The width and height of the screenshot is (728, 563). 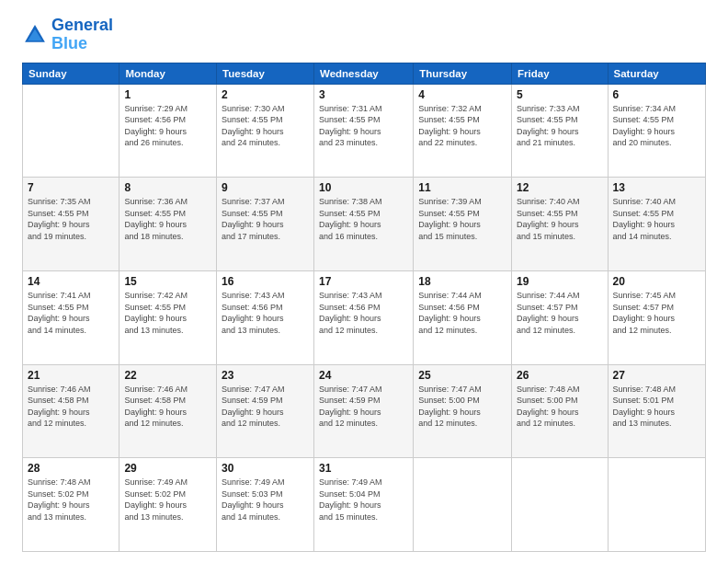 What do you see at coordinates (265, 188) in the screenshot?
I see `day-number: 9` at bounding box center [265, 188].